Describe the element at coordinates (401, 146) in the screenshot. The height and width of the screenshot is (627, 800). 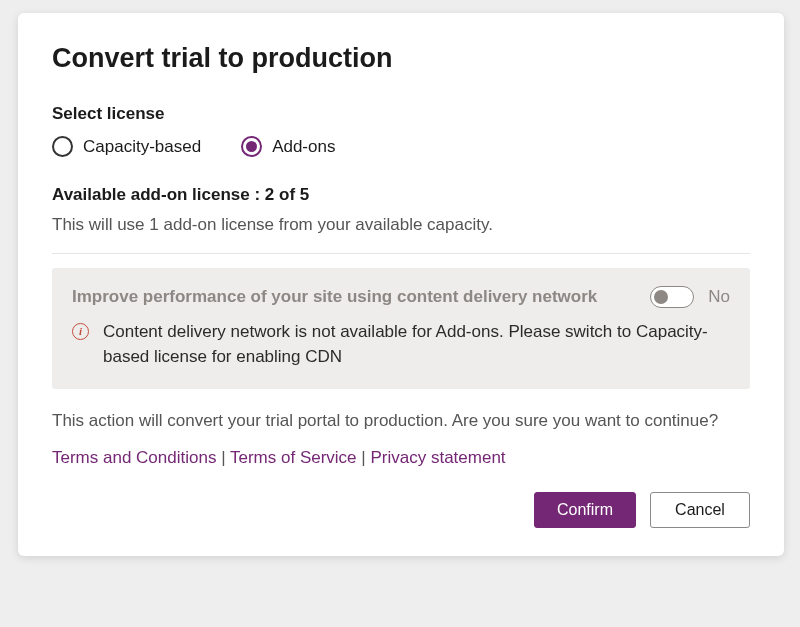
I see `license-radio-group: Capacity-based Add-ons` at that location.